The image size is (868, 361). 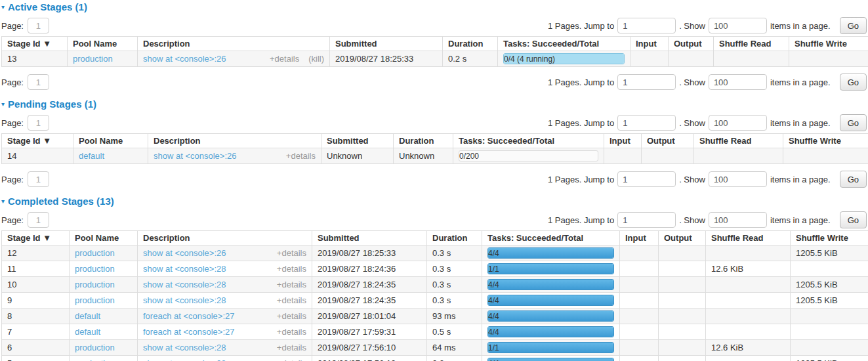 I want to click on pagination-row: Page: 1 Pages. Jump to . Show items in a…, so click(x=434, y=179).